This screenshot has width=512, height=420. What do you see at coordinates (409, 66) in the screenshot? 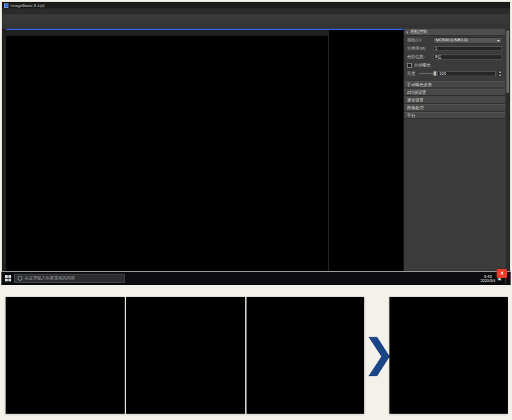
I see `auto-exposure-checkbox` at bounding box center [409, 66].